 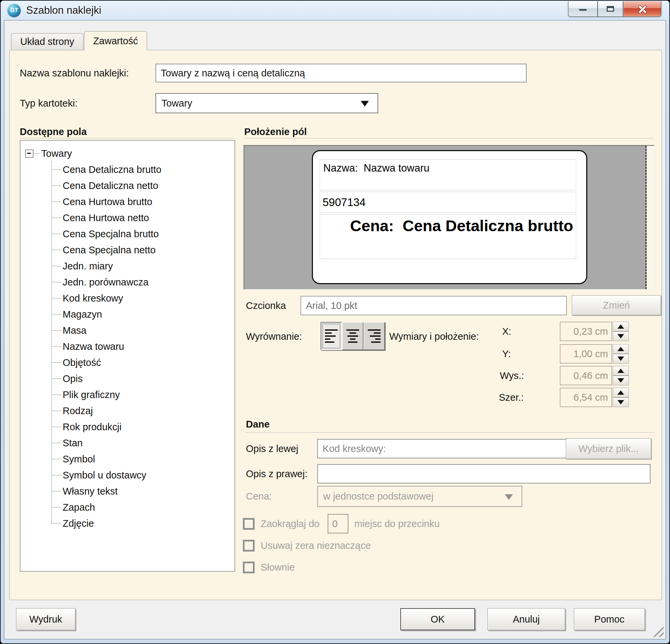 I want to click on available-fields-header: Dostępne pola, so click(x=53, y=132).